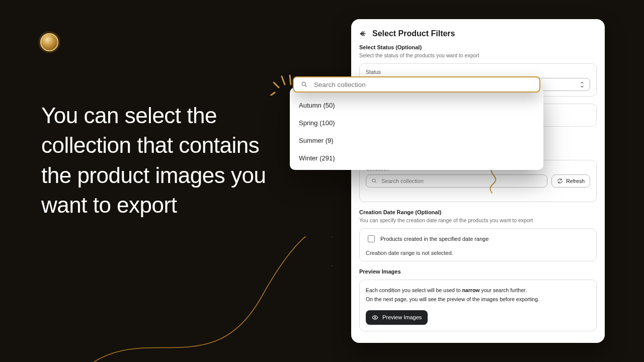 This screenshot has height=362, width=644. What do you see at coordinates (417, 129) in the screenshot?
I see `collection-dropdown: Search collection Autumn (50) Spring (10…` at bounding box center [417, 129].